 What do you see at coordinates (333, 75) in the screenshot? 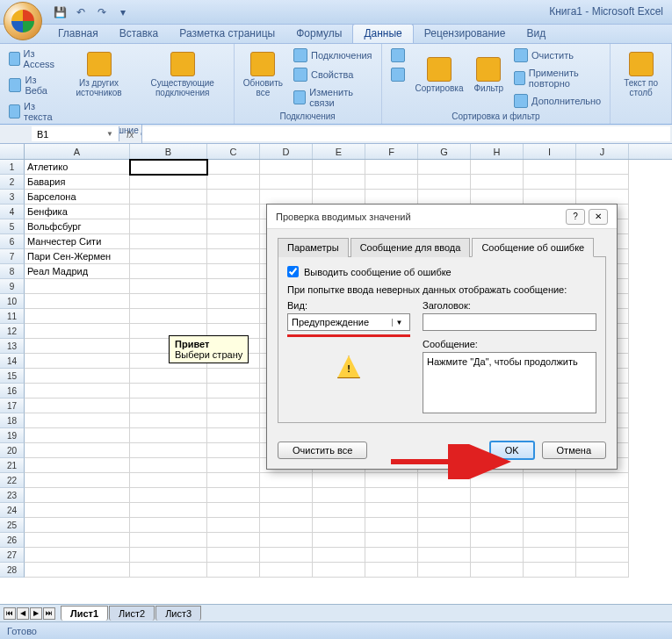
I see `properties-button: Свойства` at bounding box center [333, 75].